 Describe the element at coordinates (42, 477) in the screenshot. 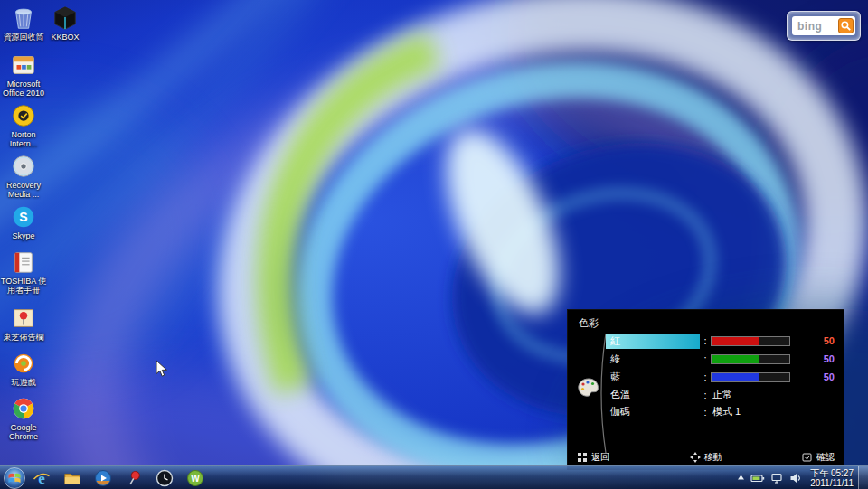

I see `svg-text: e` at that location.